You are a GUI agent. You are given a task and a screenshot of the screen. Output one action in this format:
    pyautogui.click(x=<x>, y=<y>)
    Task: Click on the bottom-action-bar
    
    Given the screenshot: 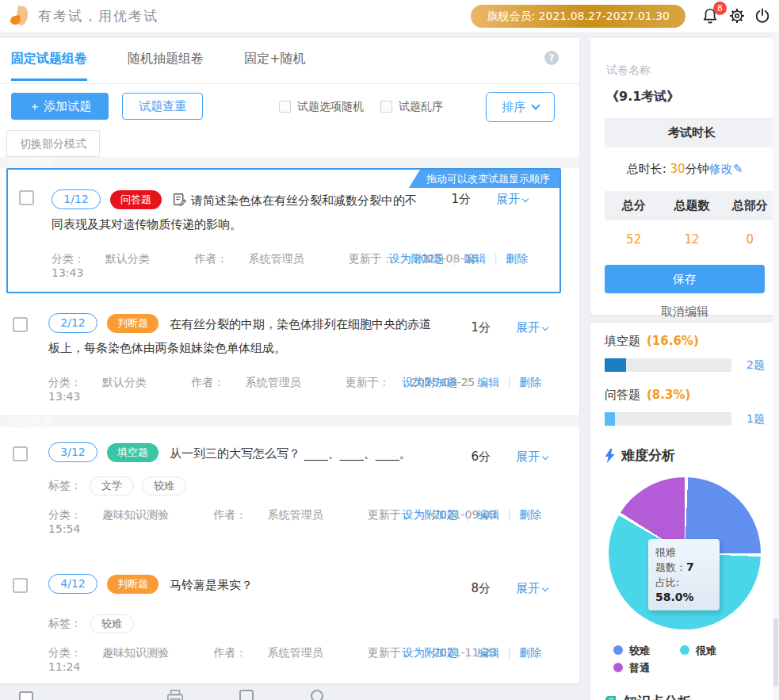 What is the action you would take?
    pyautogui.click(x=290, y=694)
    